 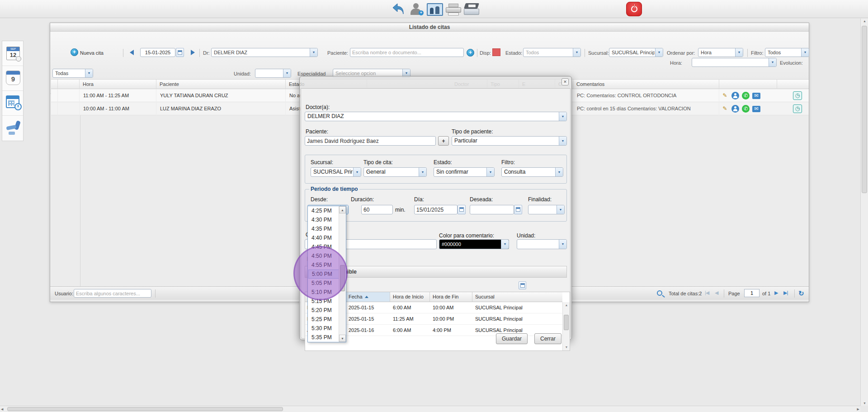 What do you see at coordinates (324, 319) in the screenshot?
I see `time-option: 5:25 PM` at bounding box center [324, 319].